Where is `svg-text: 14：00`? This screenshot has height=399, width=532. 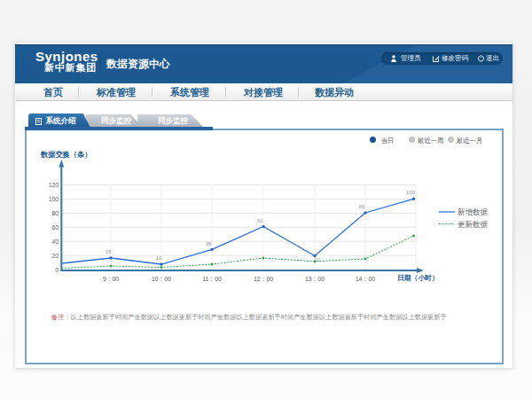 svg-text: 14：00 is located at coordinates (365, 278).